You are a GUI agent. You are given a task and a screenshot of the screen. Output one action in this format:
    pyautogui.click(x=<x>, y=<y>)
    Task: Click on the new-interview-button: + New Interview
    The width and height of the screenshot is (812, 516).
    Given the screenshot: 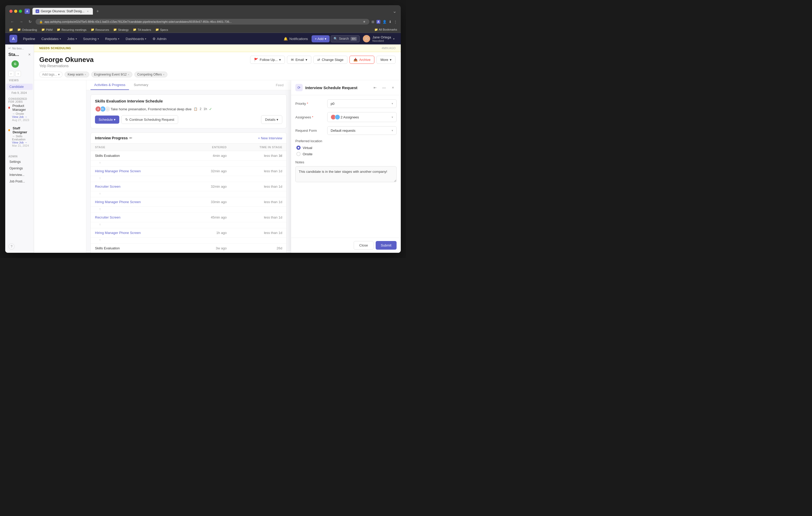 What is the action you would take?
    pyautogui.click(x=270, y=138)
    